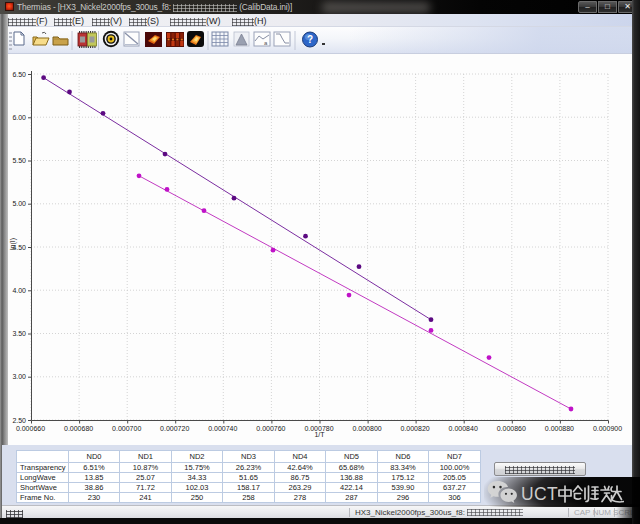 This screenshot has width=640, height=524. What do you see at coordinates (19, 290) in the screenshot?
I see `svg-text: 4.00` at bounding box center [19, 290].